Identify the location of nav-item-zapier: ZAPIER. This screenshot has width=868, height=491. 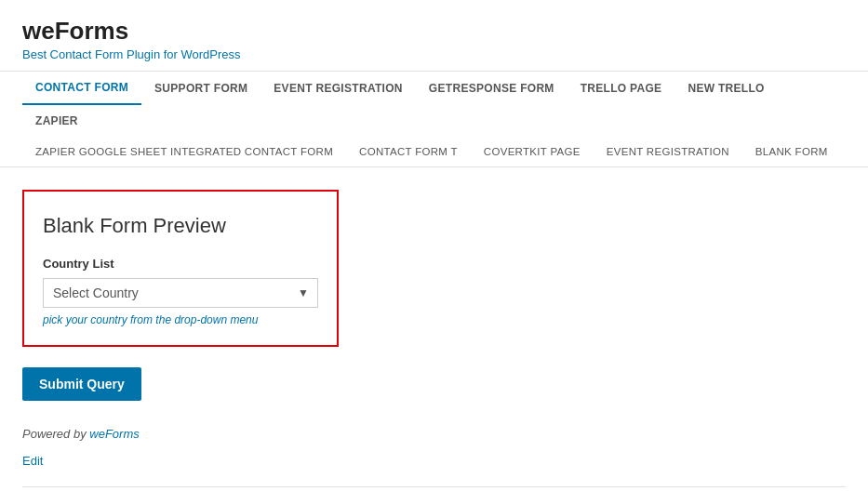
(57, 121).